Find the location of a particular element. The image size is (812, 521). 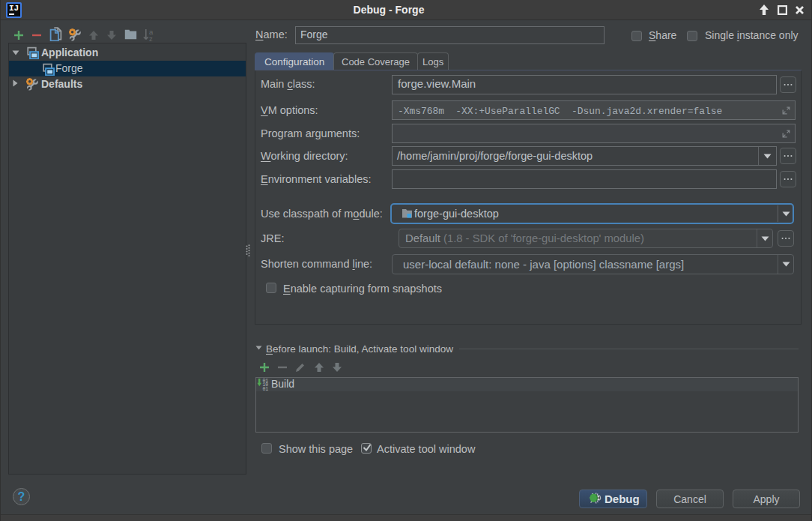

svg-text: z is located at coordinates (151, 38).